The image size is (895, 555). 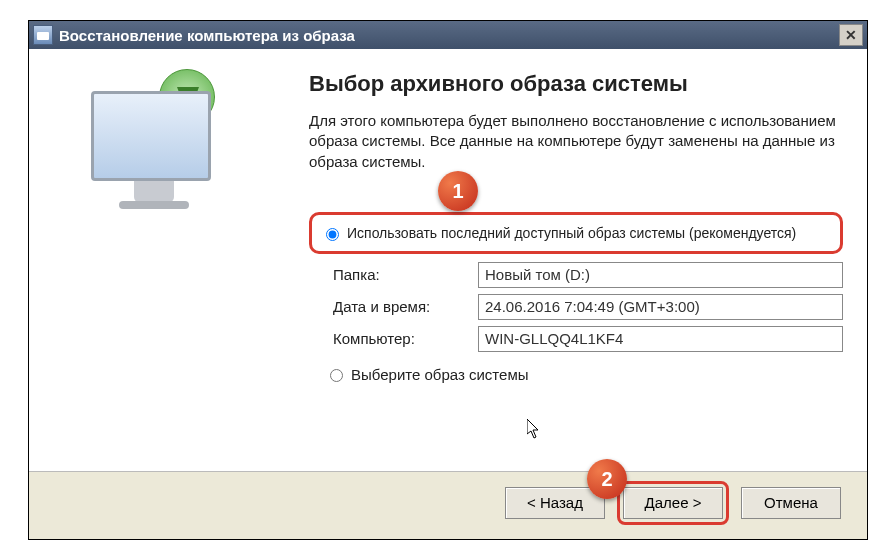 What do you see at coordinates (406, 338) in the screenshot?
I see `computer-label: Компьютер:` at bounding box center [406, 338].